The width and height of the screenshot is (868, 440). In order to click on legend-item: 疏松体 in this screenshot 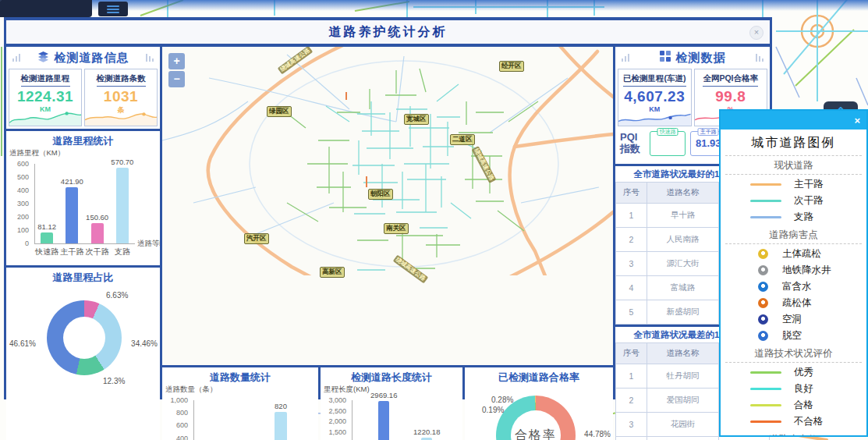, I will do `click(794, 303)`.